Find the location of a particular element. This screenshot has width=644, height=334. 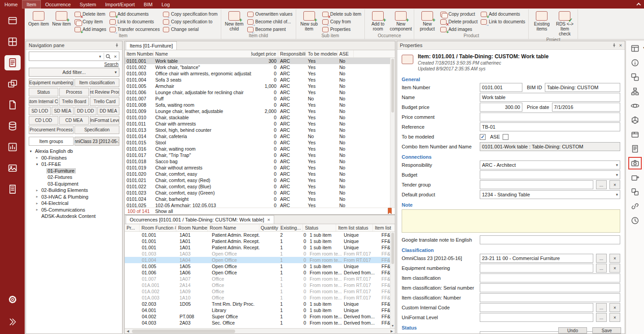

open-database-icon is located at coordinates (13, 21).